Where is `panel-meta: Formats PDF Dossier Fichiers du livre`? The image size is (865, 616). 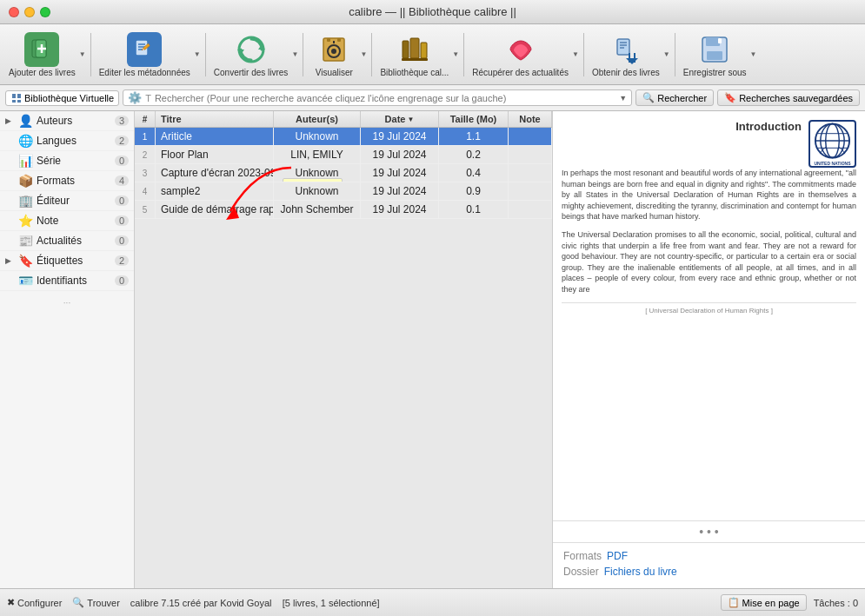 panel-meta: Formats PDF Dossier Fichiers du livre is located at coordinates (709, 566).